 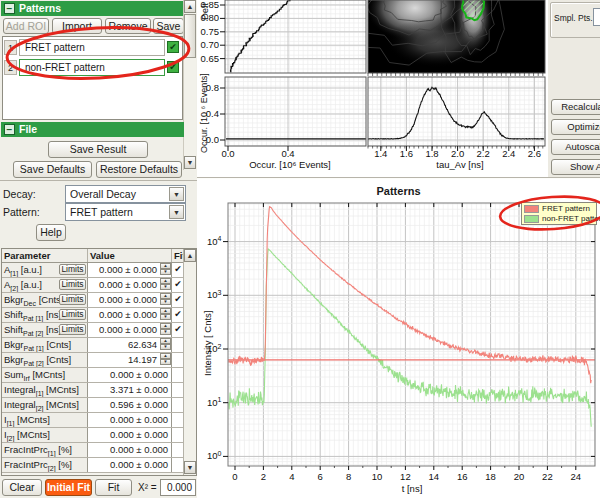 What do you see at coordinates (264, 476) in the screenshot?
I see `tick-label: 2` at bounding box center [264, 476].